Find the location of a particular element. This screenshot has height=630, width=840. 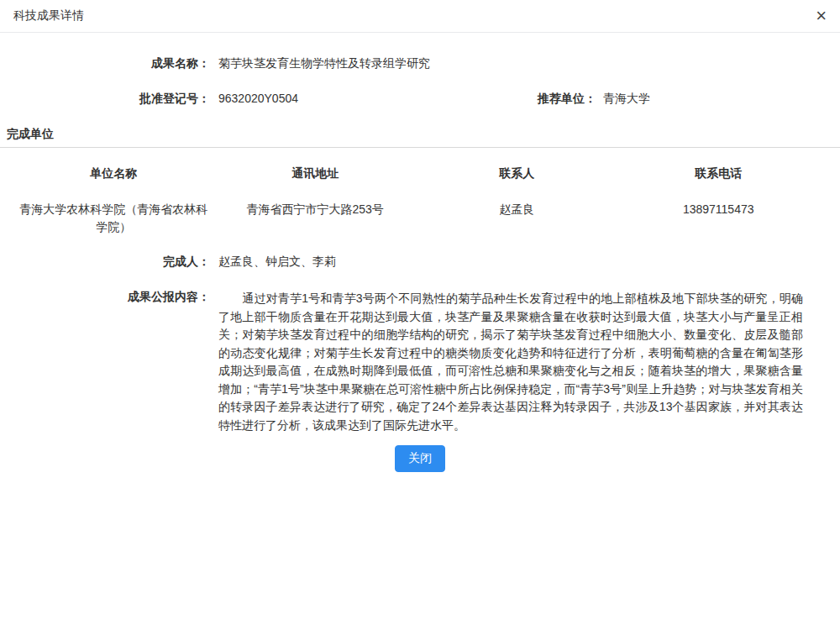

unit-name-header: 单位名称 is located at coordinates (113, 174).